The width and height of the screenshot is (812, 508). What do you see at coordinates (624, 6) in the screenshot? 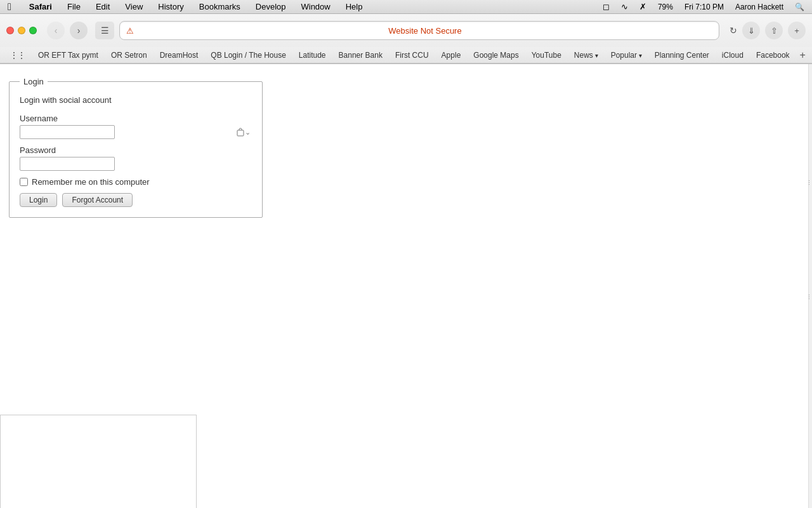
I see `wifi-icon: ∿` at bounding box center [624, 6].